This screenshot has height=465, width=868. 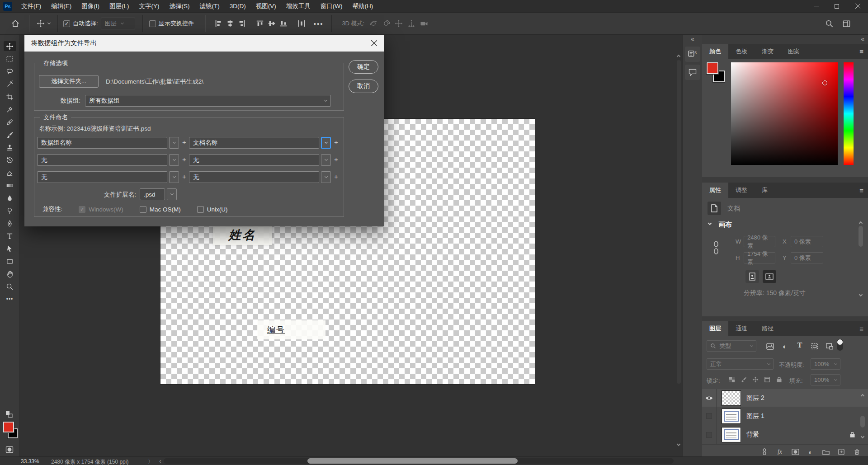 I want to click on tab-gradients: 渐变, so click(x=768, y=52).